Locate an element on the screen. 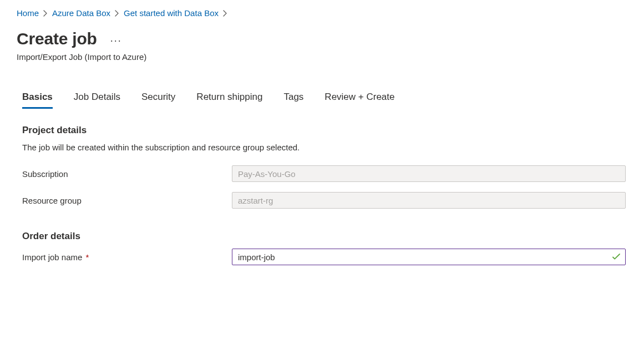 The width and height of the screenshot is (644, 344). breadcrumb-link-getstarted: Get started with Data Box is located at coordinates (171, 13).